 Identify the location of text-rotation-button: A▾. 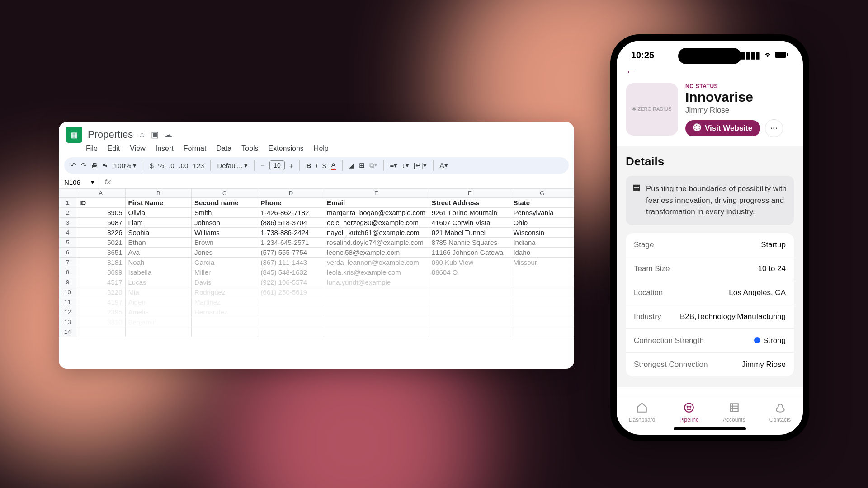
(444, 165).